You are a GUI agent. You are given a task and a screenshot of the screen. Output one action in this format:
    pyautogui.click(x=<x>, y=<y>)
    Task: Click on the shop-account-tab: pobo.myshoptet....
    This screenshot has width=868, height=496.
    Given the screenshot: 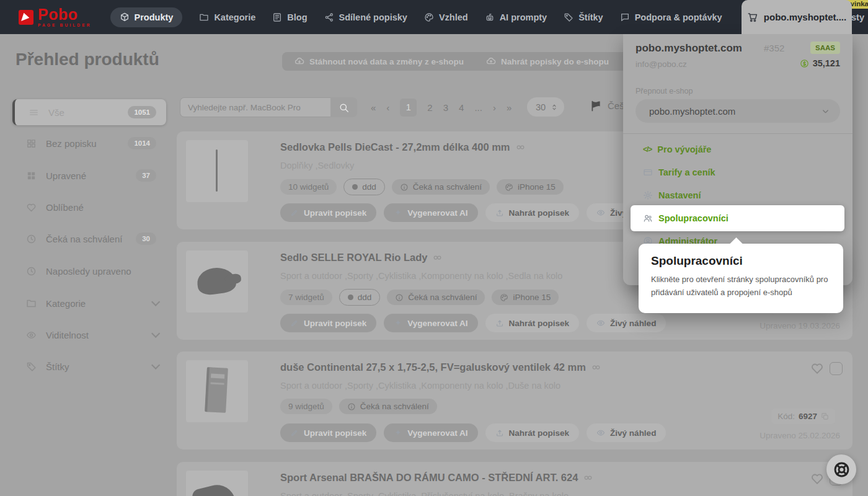 What is the action you would take?
    pyautogui.click(x=797, y=17)
    